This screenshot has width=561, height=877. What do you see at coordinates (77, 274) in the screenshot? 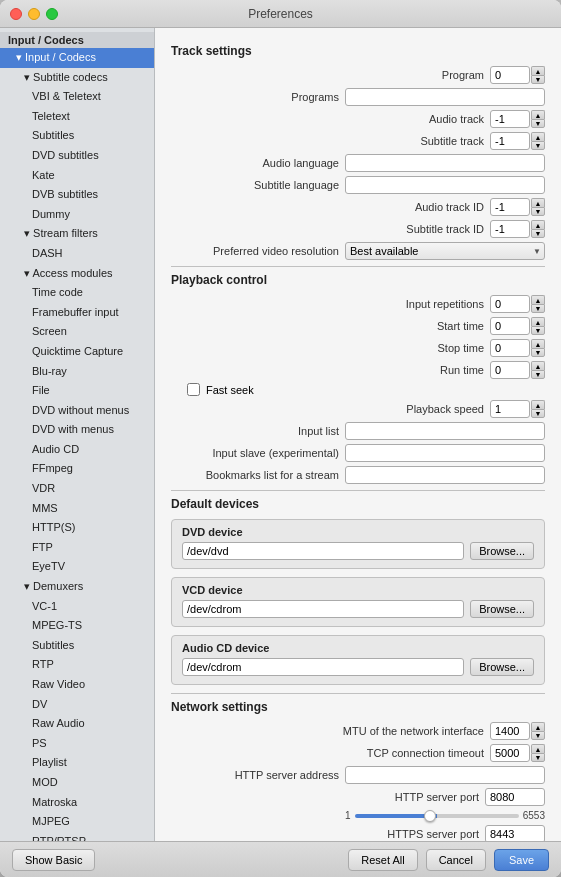
I see `sidebar-item-access-modules: ▾ Access modules` at bounding box center [77, 274].